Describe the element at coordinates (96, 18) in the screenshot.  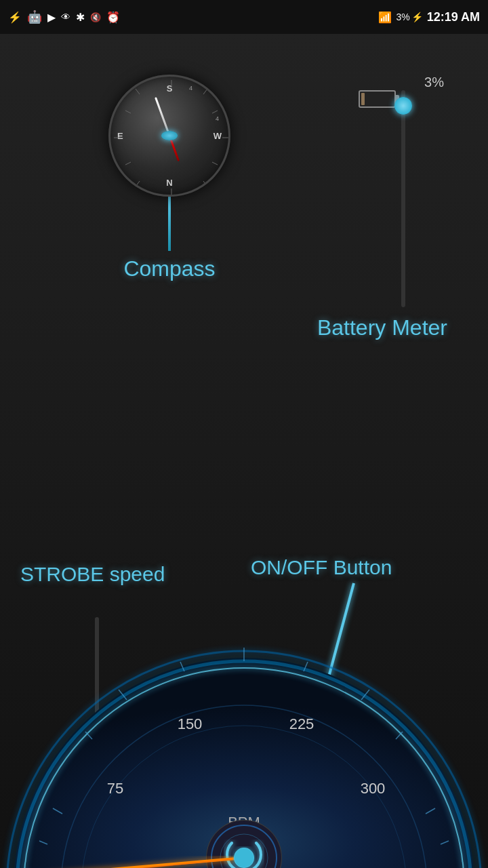
I see `mute-icon: 🔇` at that location.